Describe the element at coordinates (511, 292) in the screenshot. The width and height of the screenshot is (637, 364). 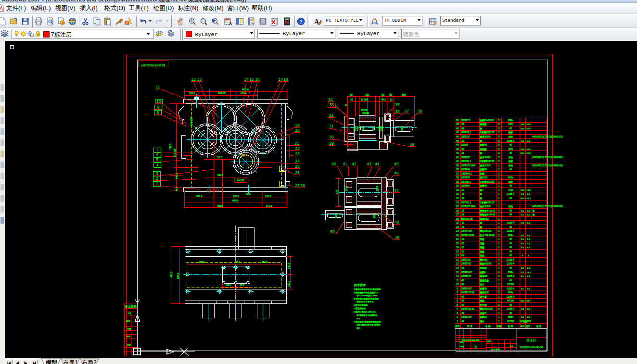
I see `svg-text: 65Mn` at that location.